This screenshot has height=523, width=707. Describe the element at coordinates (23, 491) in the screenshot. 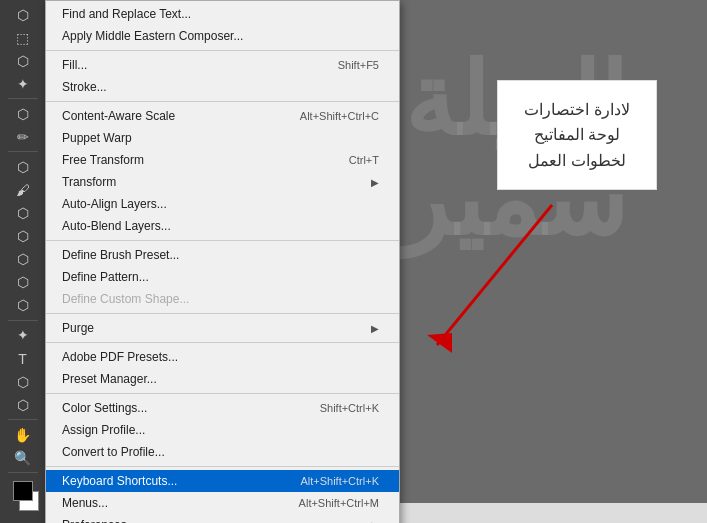

I see `foreground-color` at that location.